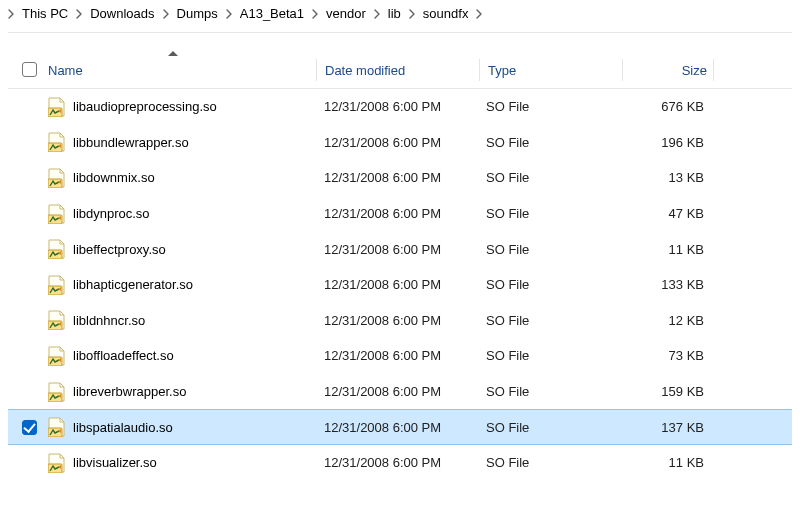 The width and height of the screenshot is (800, 516). What do you see at coordinates (668, 70) in the screenshot?
I see `column-header-size: Size` at bounding box center [668, 70].